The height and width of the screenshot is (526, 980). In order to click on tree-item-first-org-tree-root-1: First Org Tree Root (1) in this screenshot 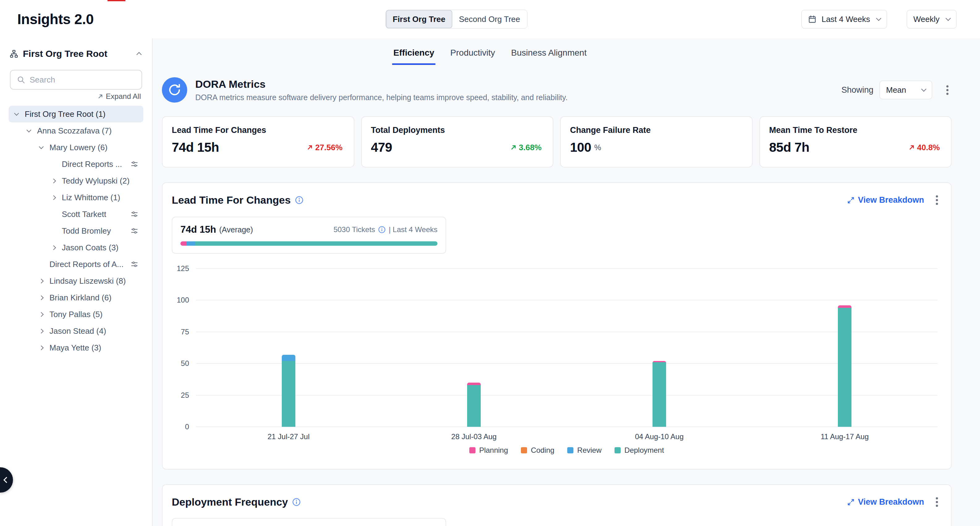, I will do `click(76, 114)`.